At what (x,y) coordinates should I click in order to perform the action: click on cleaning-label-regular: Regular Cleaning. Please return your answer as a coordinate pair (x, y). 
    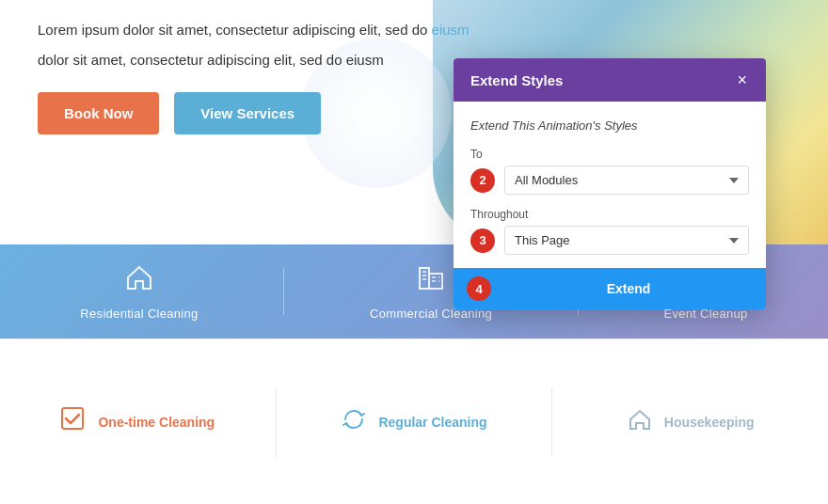
    Looking at the image, I should click on (433, 422).